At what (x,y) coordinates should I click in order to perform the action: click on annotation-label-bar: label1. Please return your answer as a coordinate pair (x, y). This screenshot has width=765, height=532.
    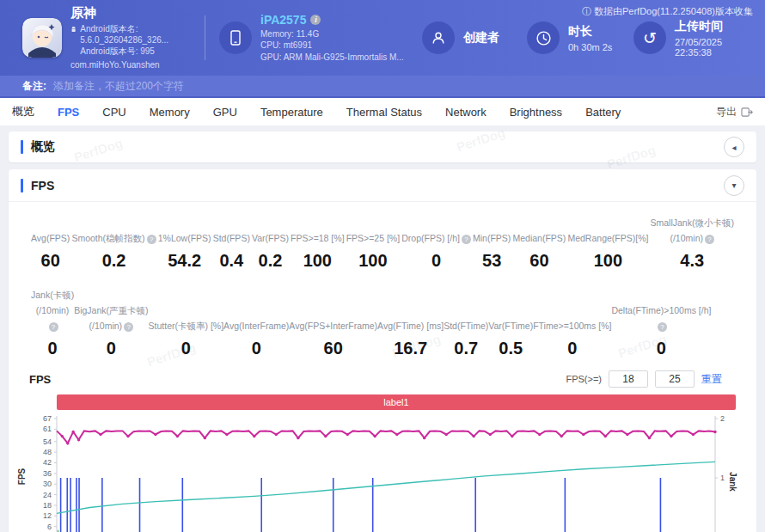
    Looking at the image, I should click on (396, 402).